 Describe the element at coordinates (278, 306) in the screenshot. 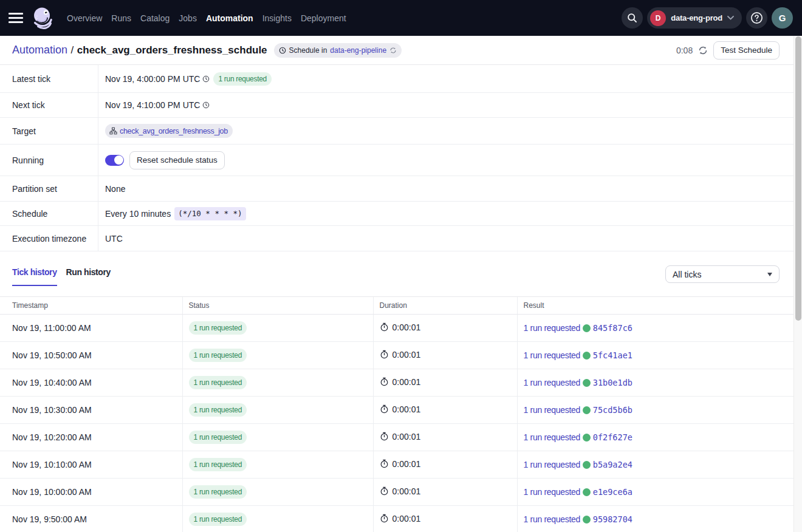

I see `col-status: Status` at that location.